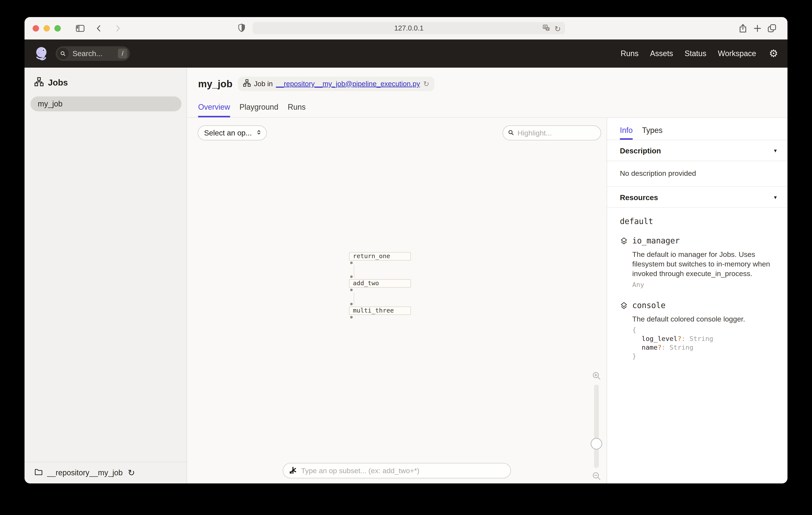  What do you see at coordinates (93, 53) in the screenshot?
I see `global-search: Search... /` at bounding box center [93, 53].